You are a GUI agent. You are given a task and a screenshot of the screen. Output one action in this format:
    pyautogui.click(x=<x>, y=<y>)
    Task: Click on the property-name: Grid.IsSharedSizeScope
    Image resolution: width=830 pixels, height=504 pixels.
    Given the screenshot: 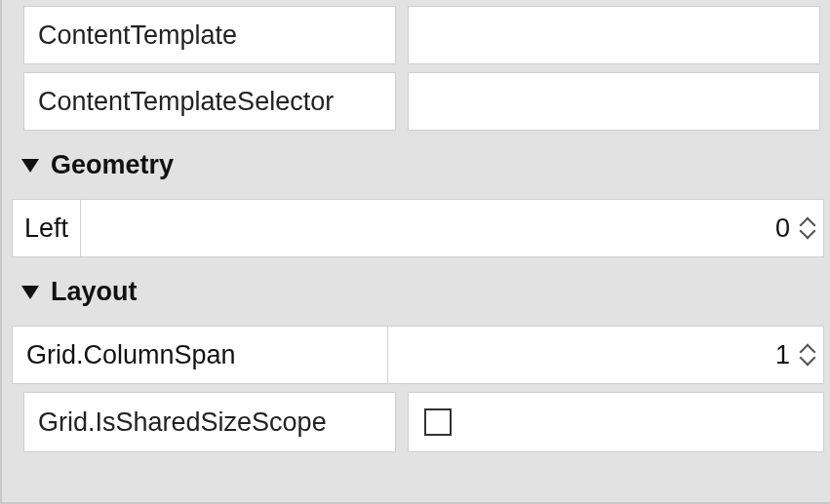 What is the action you would take?
    pyautogui.click(x=210, y=422)
    